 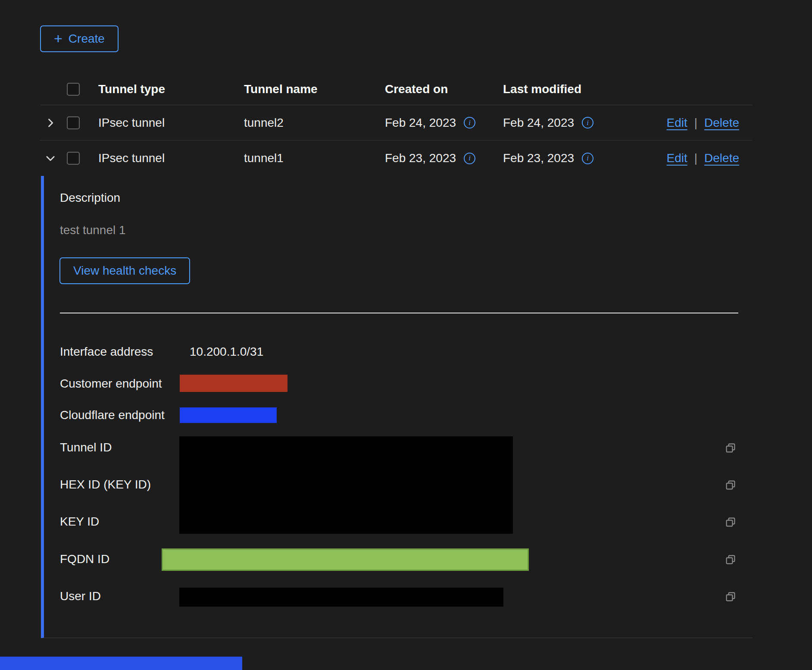 I want to click on create-button: + Create, so click(x=79, y=39).